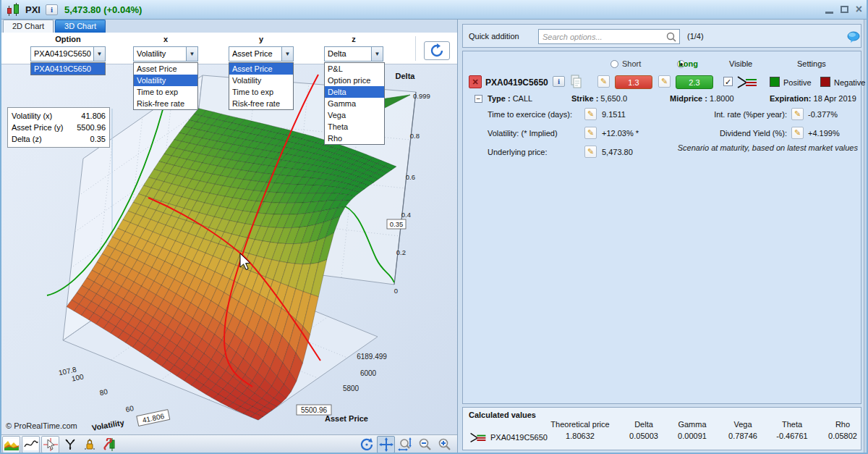 The width and height of the screenshot is (868, 454). What do you see at coordinates (68, 69) in the screenshot?
I see `option-list-item: PXA0419C5650` at bounding box center [68, 69].